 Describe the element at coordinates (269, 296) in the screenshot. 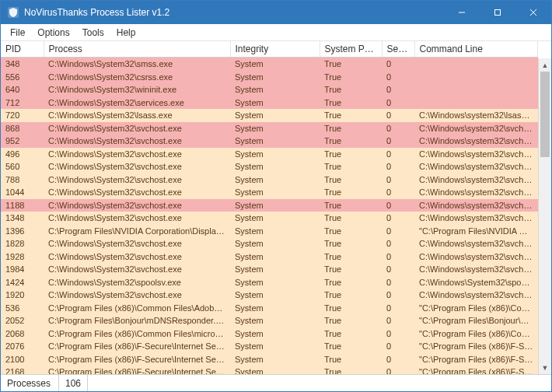

I see `table-row: 1920C:\Windows\System32\svchost.exeSyste…` at that location.